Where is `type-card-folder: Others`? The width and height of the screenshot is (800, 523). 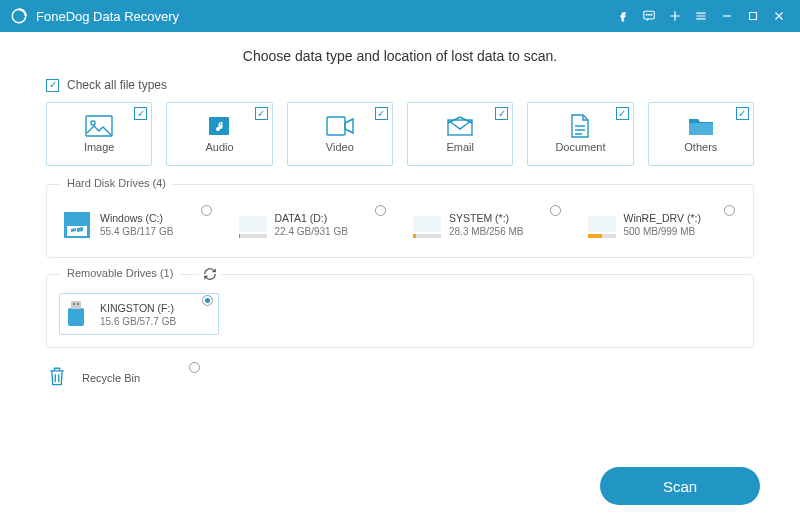 type-card-folder: Others is located at coordinates (701, 134).